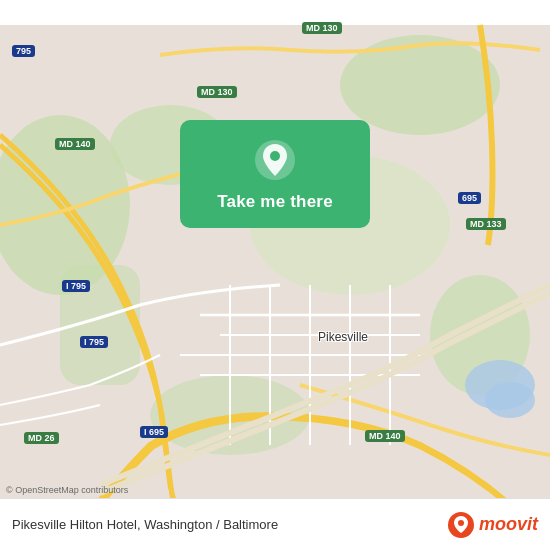 The height and width of the screenshot is (550, 550). Describe the element at coordinates (486, 224) in the screenshot. I see `road-label-md133: MD 133` at that location.